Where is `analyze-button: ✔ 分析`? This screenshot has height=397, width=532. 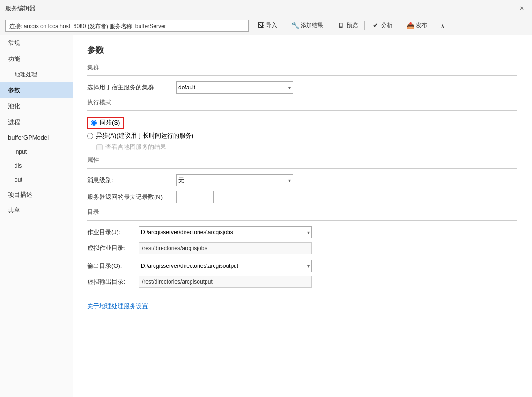
analyze-button: ✔ 分析 is located at coordinates (382, 26).